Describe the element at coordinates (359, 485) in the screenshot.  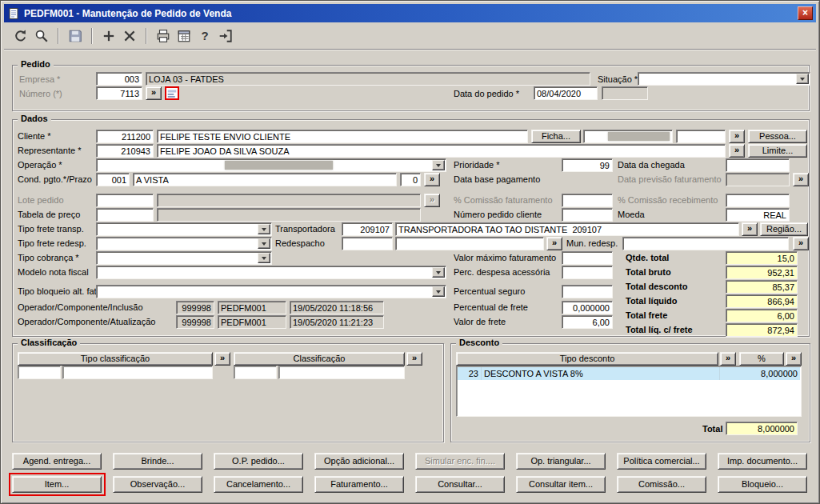
I see `faturamento-button: Faturamento...` at that location.